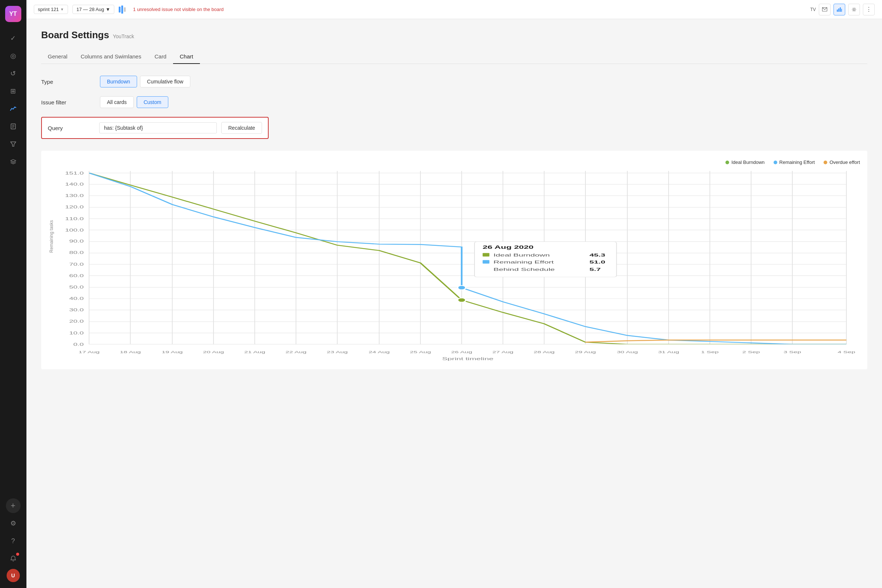 The width and height of the screenshot is (882, 588). What do you see at coordinates (153, 102) in the screenshot?
I see `custom-button: Custom` at bounding box center [153, 102].